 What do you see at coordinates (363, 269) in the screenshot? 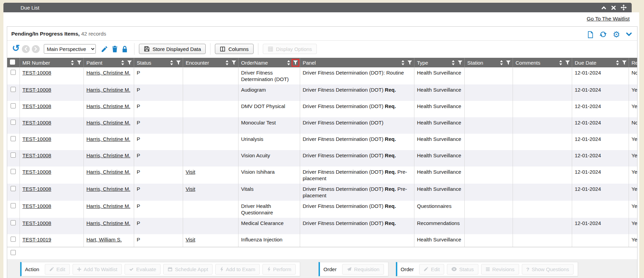
I see `requisition-button: Requisition` at bounding box center [363, 269].